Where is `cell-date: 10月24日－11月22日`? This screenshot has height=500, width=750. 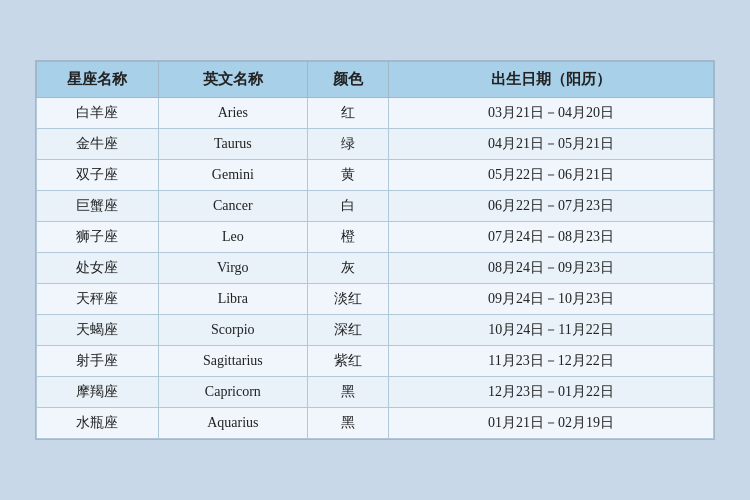 cell-date: 10月24日－11月22日 is located at coordinates (552, 330).